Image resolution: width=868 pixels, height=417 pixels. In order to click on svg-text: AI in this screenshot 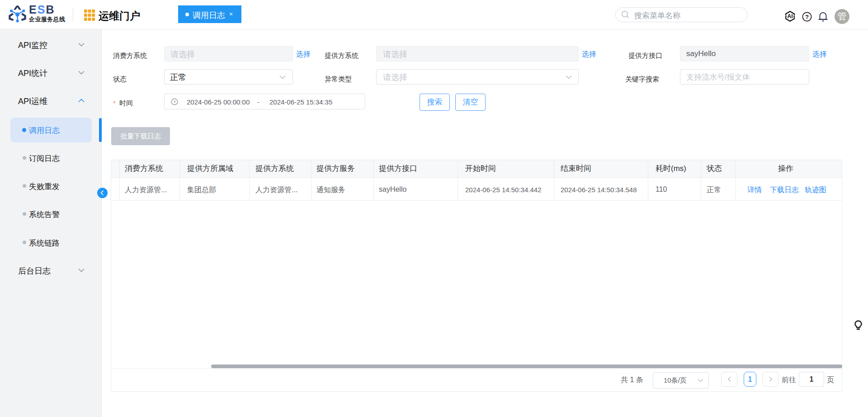, I will do `click(790, 16)`.